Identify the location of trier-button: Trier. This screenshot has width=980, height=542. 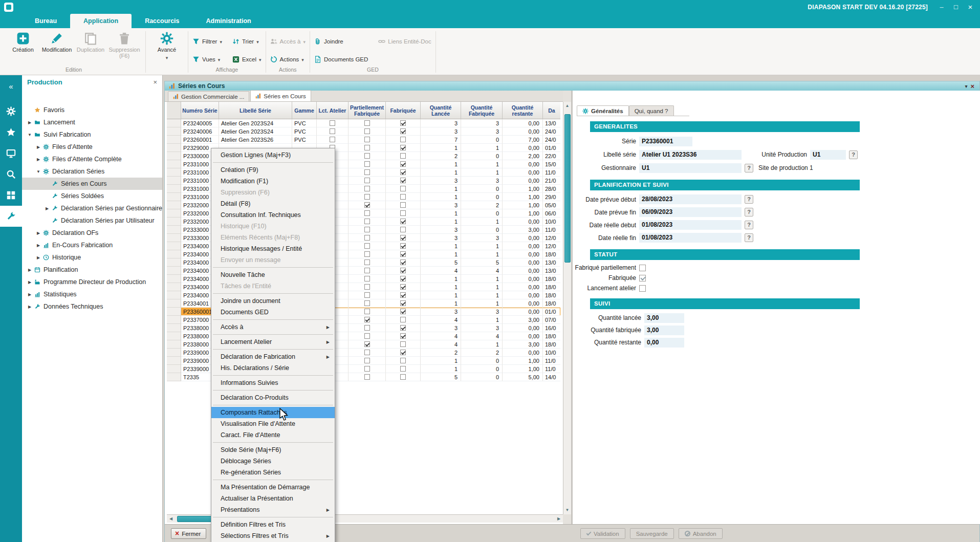
(247, 41).